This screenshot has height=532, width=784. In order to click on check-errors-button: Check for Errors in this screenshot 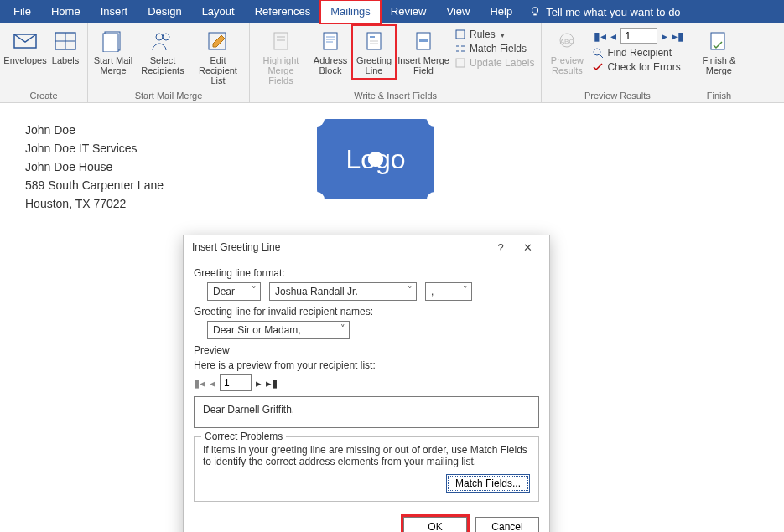, I will do `click(639, 67)`.